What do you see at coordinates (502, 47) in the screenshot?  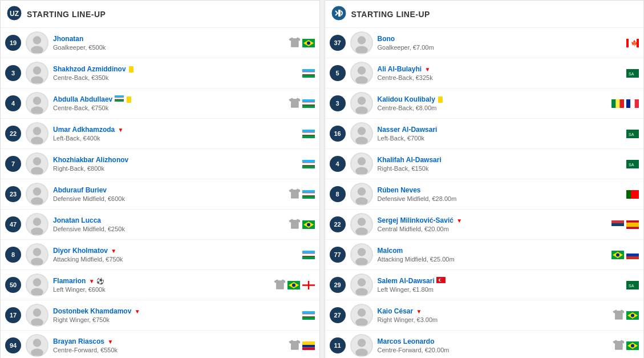 I see `player-details: Goalkeeper, €7.00m` at bounding box center [502, 47].